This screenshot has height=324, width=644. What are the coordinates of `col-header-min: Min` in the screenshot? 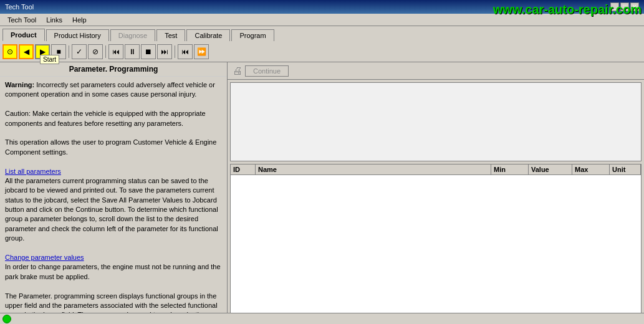 It's located at (510, 169).